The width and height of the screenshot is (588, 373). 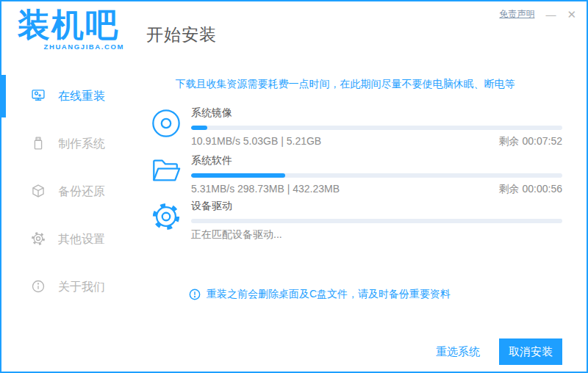 What do you see at coordinates (376, 206) in the screenshot?
I see `task-name: 设备驱动` at bounding box center [376, 206].